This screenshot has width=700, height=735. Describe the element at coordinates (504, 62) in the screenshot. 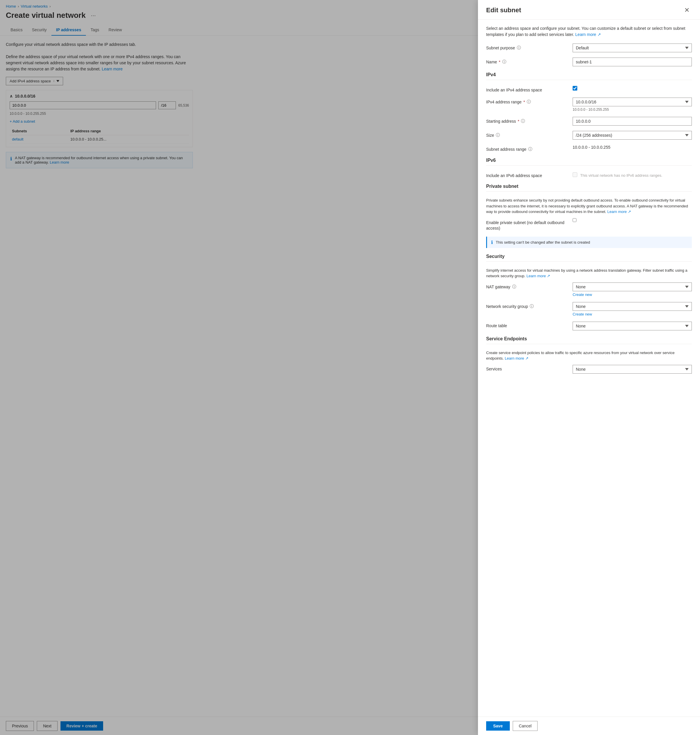

I see `subnet-name-info-icon: ⓘ` at that location.